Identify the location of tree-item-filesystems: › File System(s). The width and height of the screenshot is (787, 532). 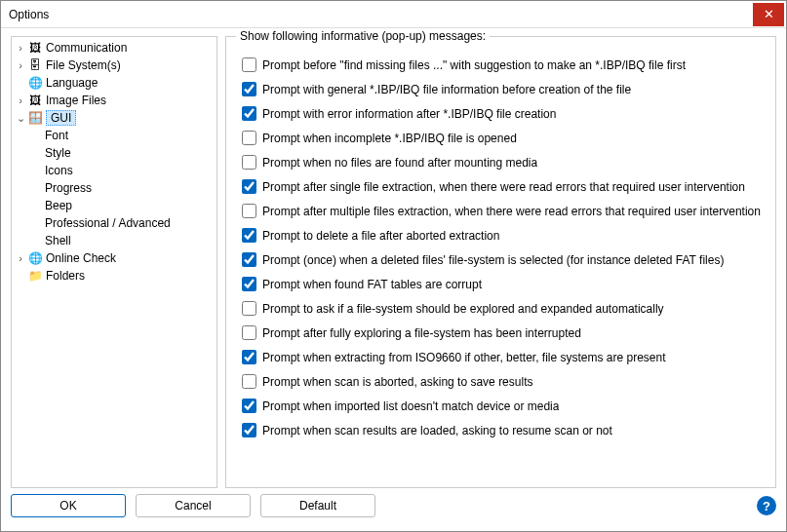
(114, 65).